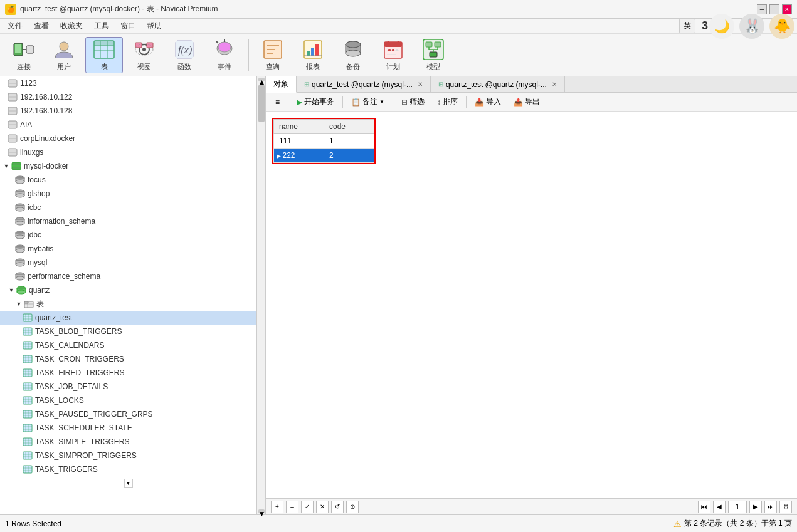  What do you see at coordinates (719, 507) in the screenshot?
I see `prev-page-button: ◀` at bounding box center [719, 507].